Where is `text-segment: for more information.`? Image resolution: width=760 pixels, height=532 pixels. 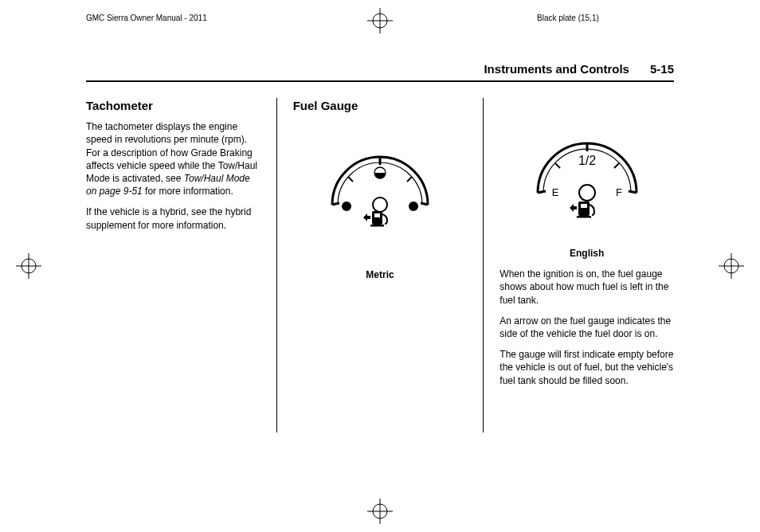
text-segment: for more information. is located at coordinates (188, 191).